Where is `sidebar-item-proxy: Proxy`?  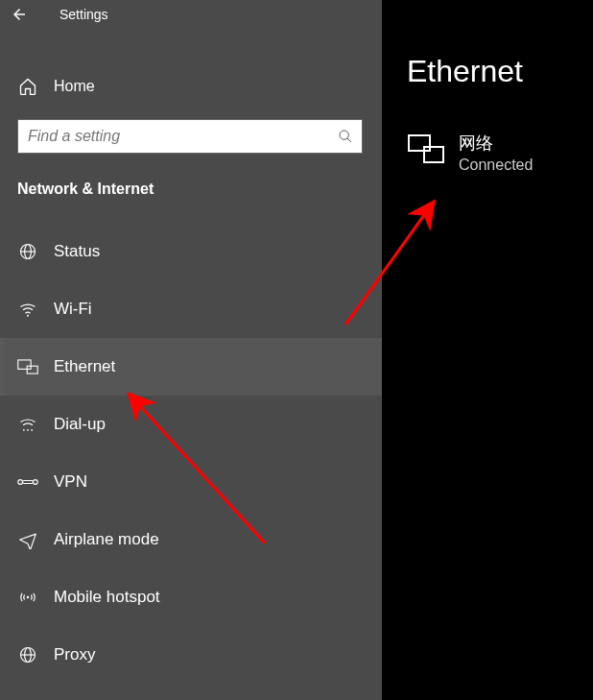
sidebar-item-proxy: Proxy is located at coordinates (191, 655).